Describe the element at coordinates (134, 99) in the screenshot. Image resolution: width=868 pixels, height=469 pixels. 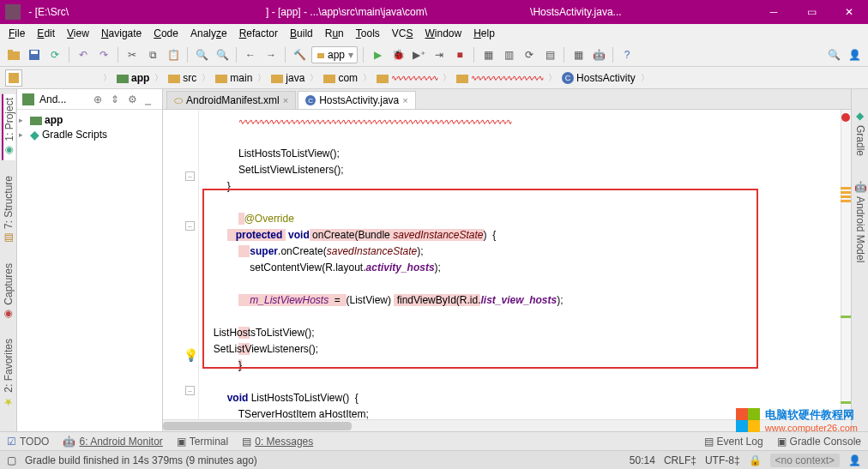
I see `settings-gear-icon: ⚙` at that location.